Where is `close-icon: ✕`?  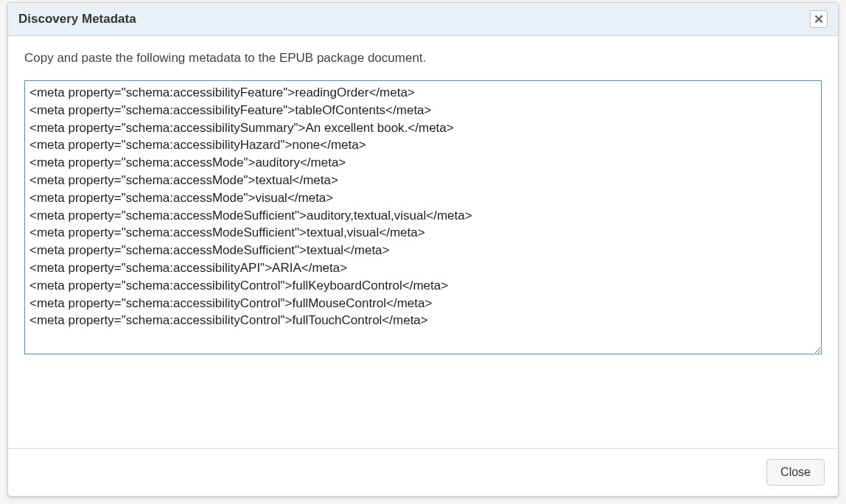 close-icon: ✕ is located at coordinates (819, 19).